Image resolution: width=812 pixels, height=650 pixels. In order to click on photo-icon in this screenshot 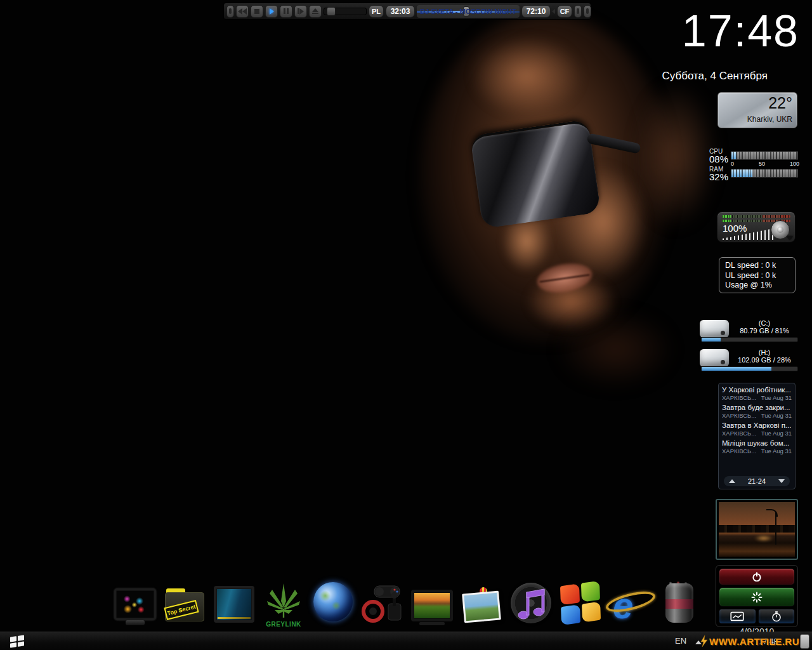, I will do `click(481, 607)`.